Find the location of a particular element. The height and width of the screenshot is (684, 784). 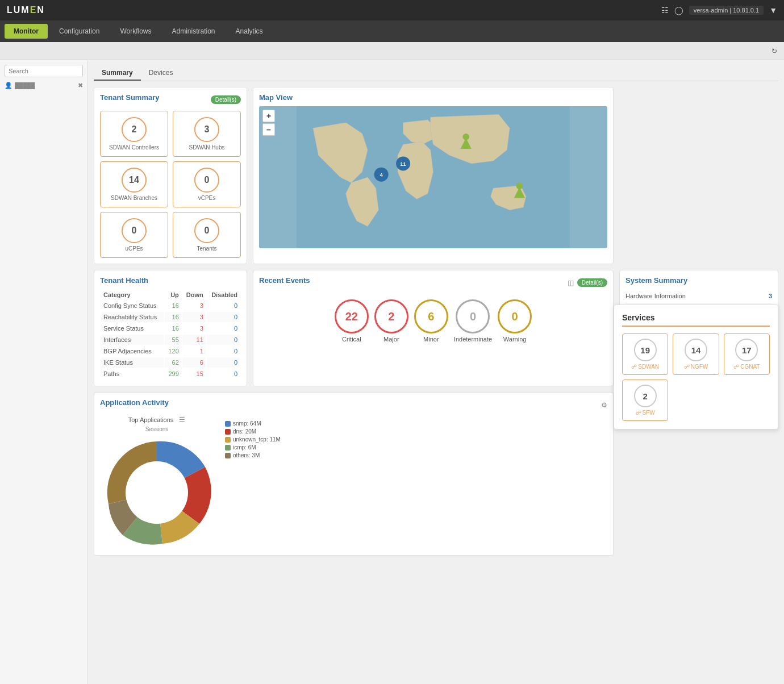

indeterminate-circle: 0 is located at coordinates (473, 316).